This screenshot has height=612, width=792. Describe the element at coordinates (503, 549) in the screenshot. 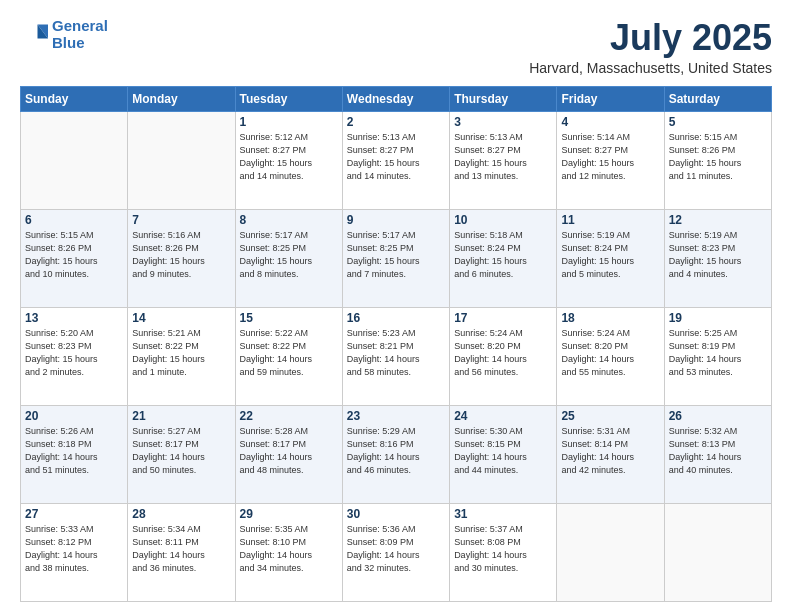

I see `day-info: Sunrise: 5:37 AM Sunset: 8:08 PM Dayligh…` at that location.